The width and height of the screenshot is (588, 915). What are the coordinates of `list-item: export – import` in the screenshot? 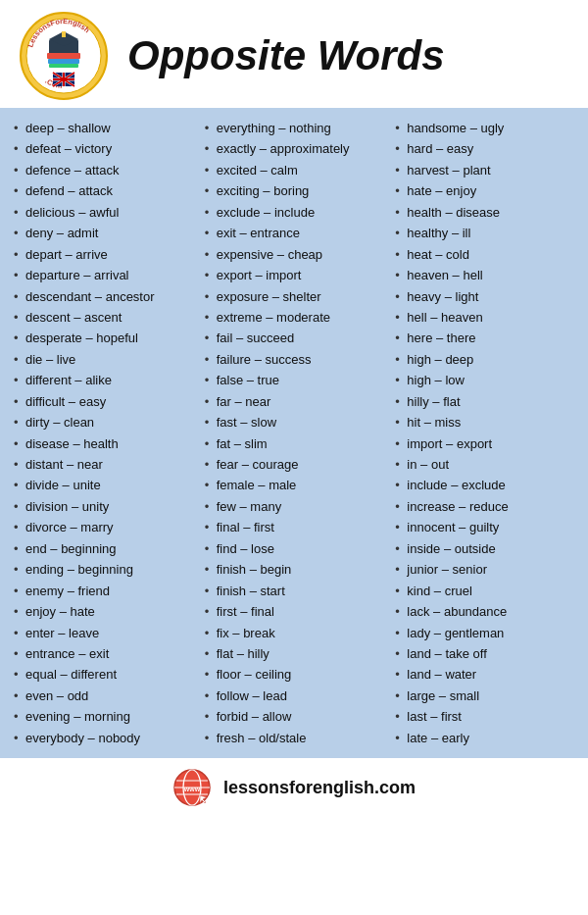 It's located at (294, 275).